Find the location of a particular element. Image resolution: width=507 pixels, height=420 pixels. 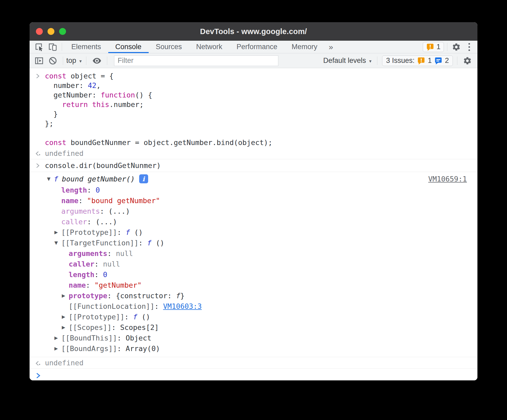

issues-count: 1 is located at coordinates (438, 47).